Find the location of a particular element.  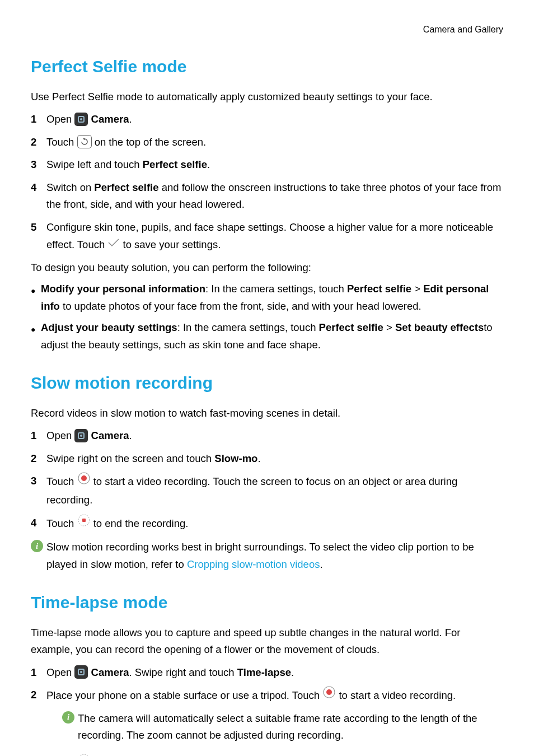

step-text: on the top of the screen. is located at coordinates (151, 142).